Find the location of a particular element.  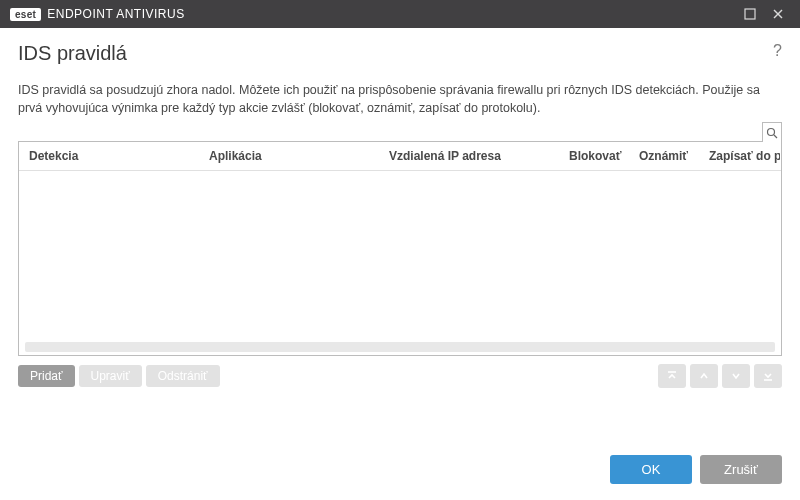

titlebar: eset ENDPOINT ANTIVIRUS is located at coordinates (400, 14).